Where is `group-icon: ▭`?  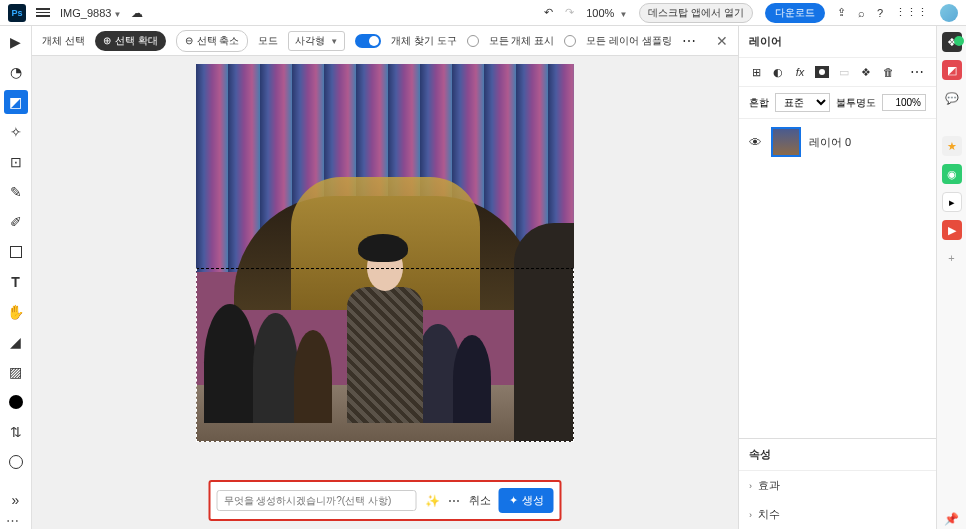
group-icon: ▭ is located at coordinates (844, 72).